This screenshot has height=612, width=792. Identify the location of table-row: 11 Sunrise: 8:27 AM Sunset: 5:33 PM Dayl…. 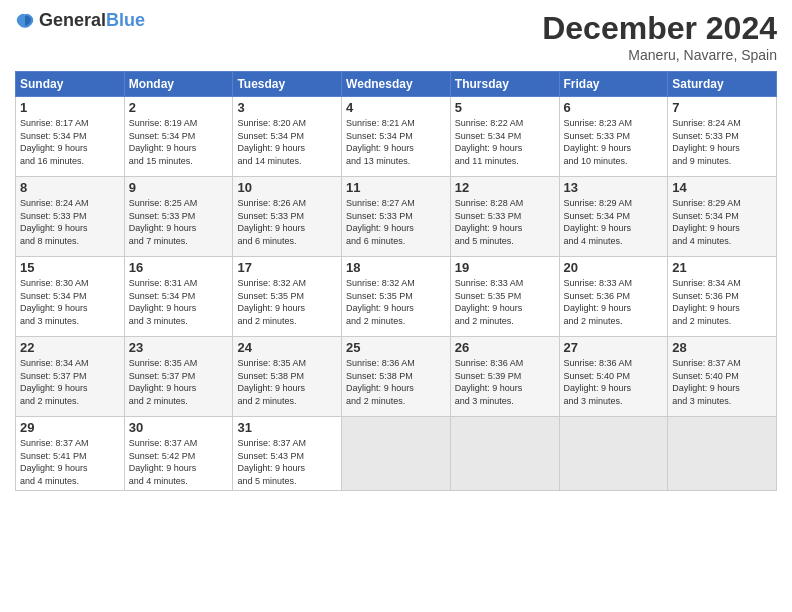
(396, 217).